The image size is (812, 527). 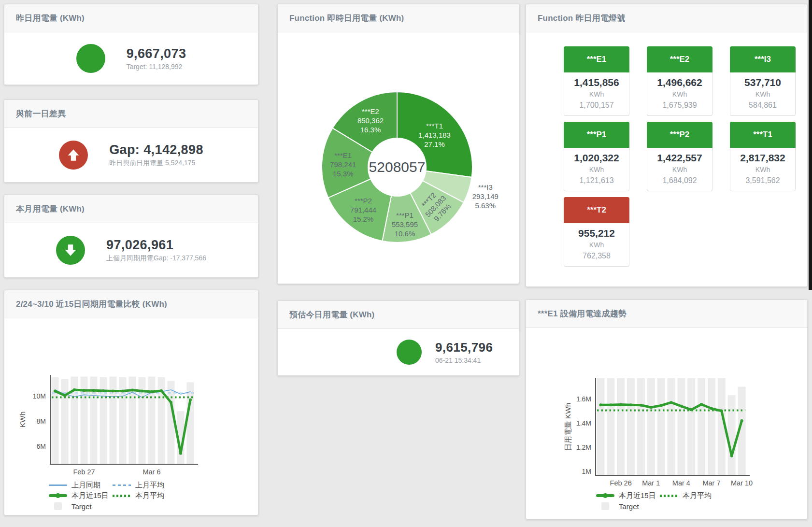 What do you see at coordinates (651, 483) in the screenshot?
I see `axis-tick-label: Mar 1` at bounding box center [651, 483].